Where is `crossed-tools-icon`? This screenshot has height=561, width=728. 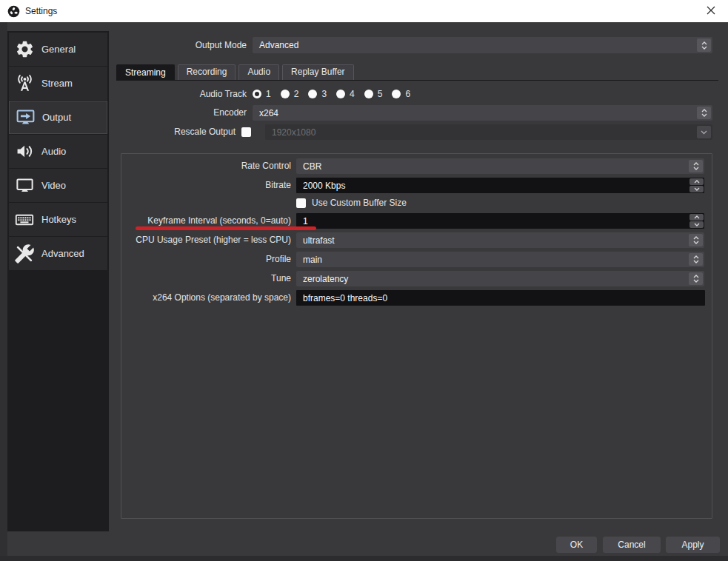
crossed-tools-icon is located at coordinates (24, 254).